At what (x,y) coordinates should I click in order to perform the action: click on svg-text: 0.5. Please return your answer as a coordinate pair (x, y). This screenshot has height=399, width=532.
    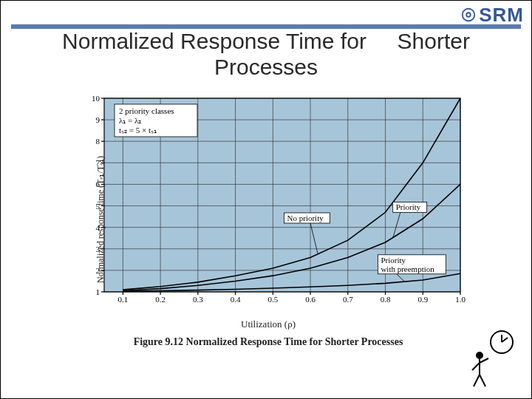
    Looking at the image, I should click on (273, 299).